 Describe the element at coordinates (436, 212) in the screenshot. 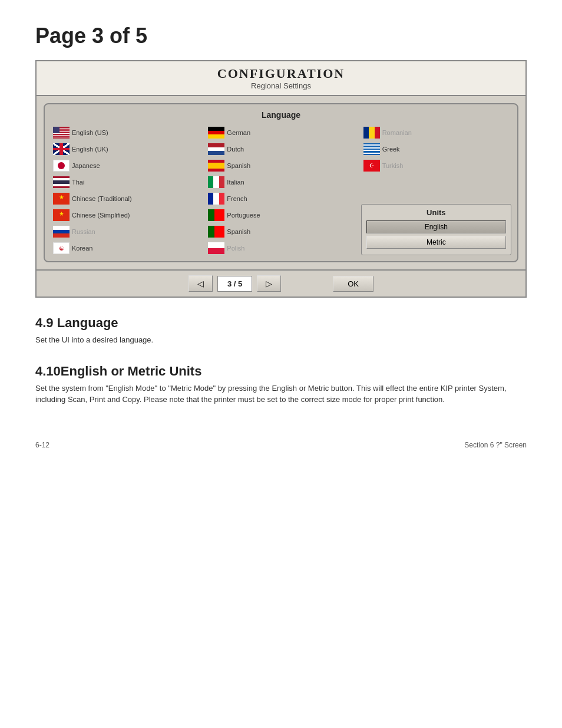

I see `units-title: Units` at that location.